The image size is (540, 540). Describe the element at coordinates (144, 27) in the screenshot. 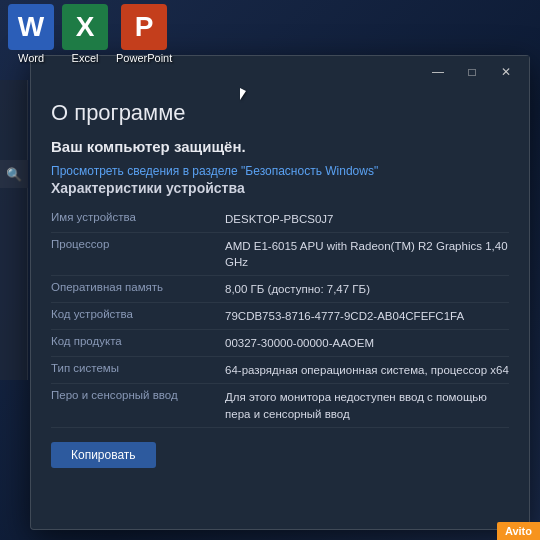

I see `powerpoint-icon: P` at that location.